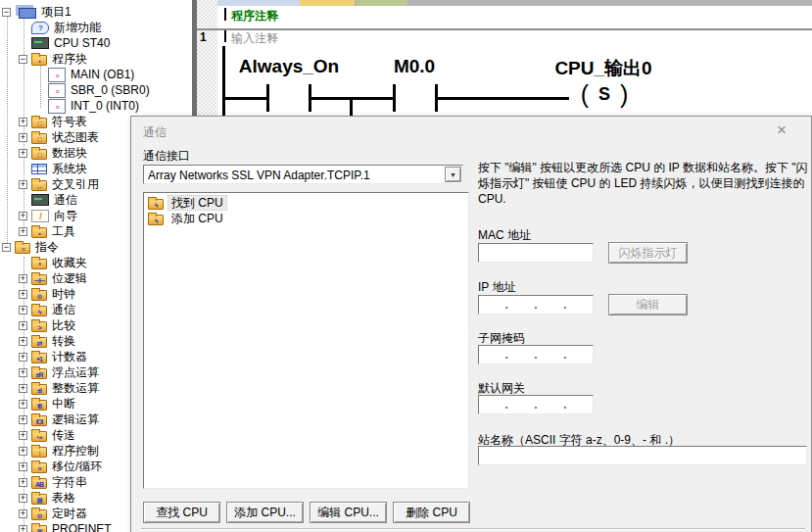 Image resolution: width=812 pixels, height=532 pixels. What do you see at coordinates (70, 121) in the screenshot?
I see `tree-item-label: 符号表` at bounding box center [70, 121].